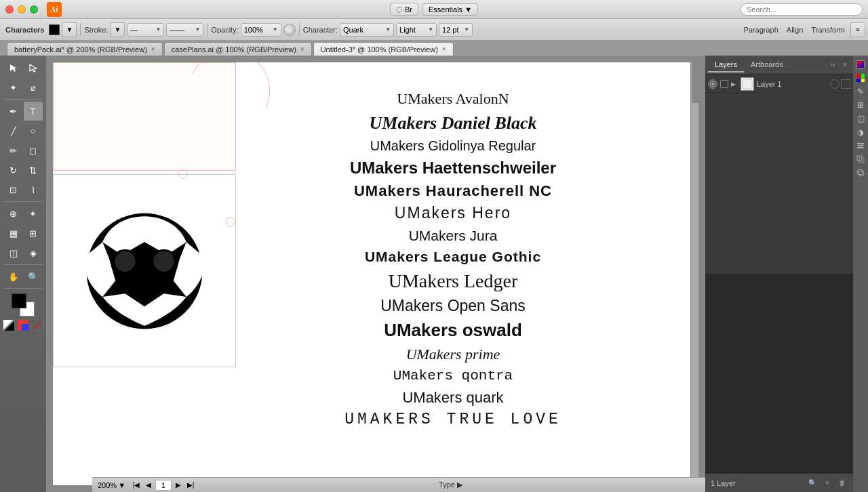  What do you see at coordinates (713, 84) in the screenshot?
I see `layer-visibility-toggle` at bounding box center [713, 84].